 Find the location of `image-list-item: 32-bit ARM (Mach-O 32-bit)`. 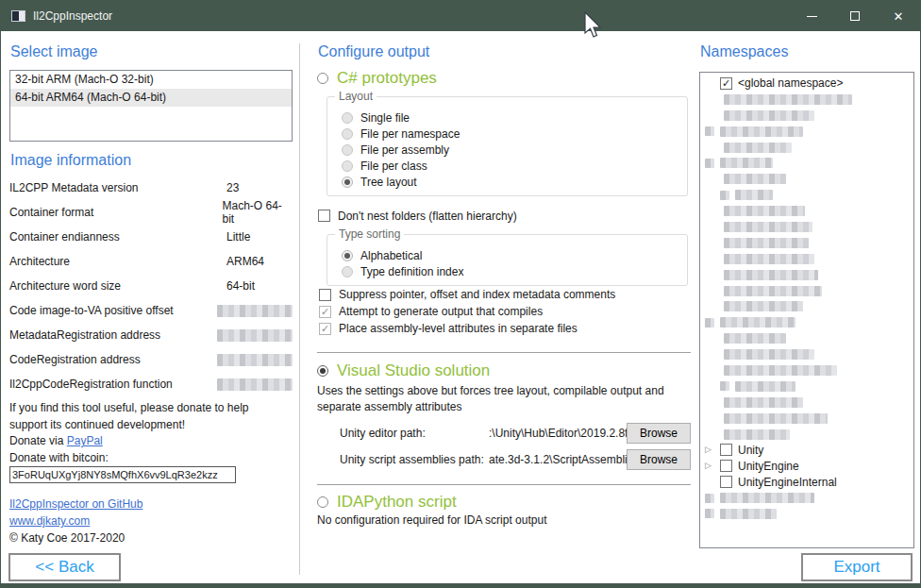

image-list-item: 32-bit ARM (Mach-O 32-bit) is located at coordinates (151, 79).